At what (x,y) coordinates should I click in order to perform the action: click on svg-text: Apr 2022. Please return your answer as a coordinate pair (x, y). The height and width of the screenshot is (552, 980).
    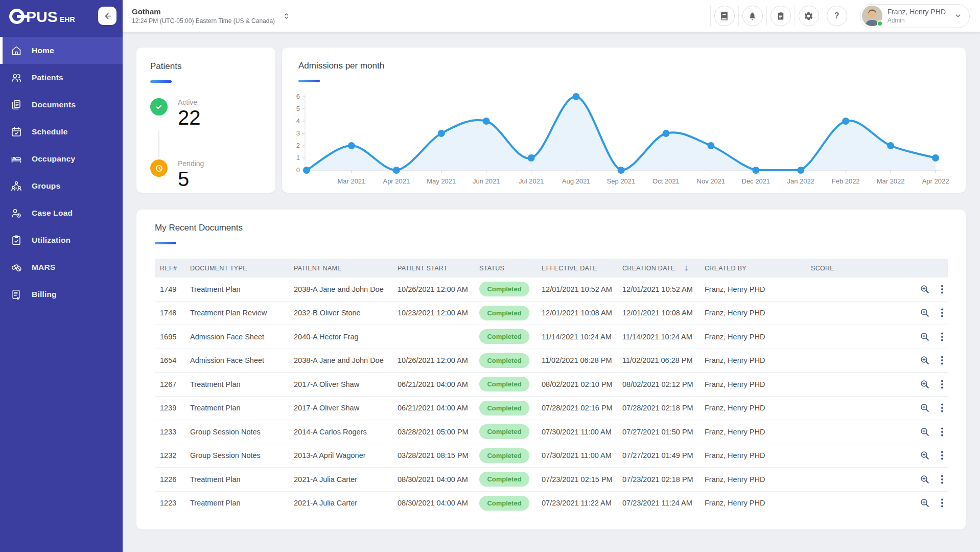
    Looking at the image, I should click on (936, 181).